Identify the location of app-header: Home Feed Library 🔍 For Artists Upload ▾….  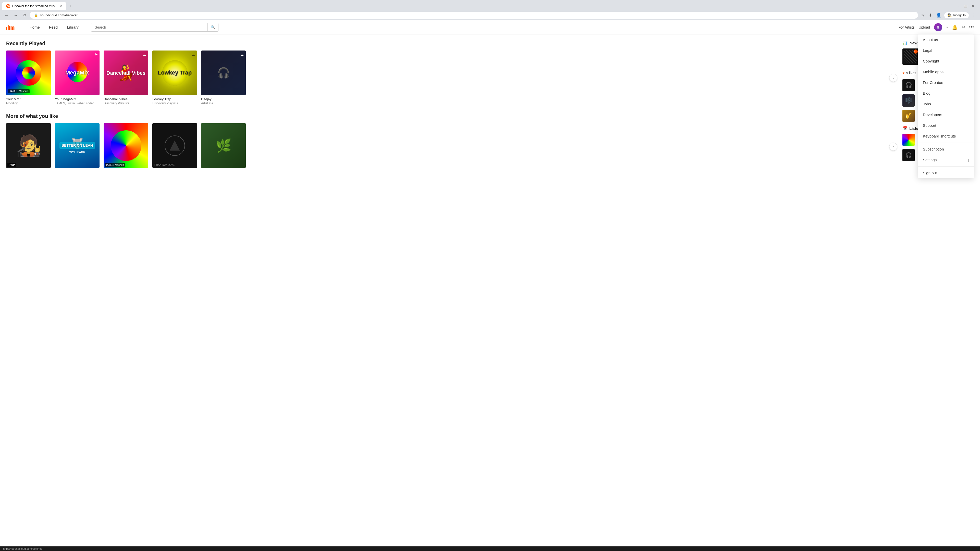
(490, 27).